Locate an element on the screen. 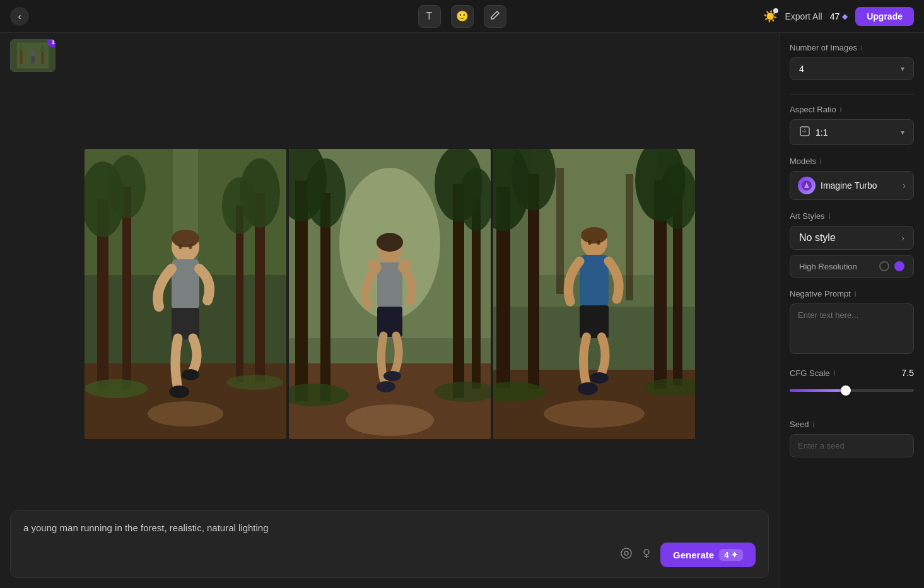 Image resolution: width=924 pixels, height=588 pixels. seed-info-icon: i is located at coordinates (814, 425).